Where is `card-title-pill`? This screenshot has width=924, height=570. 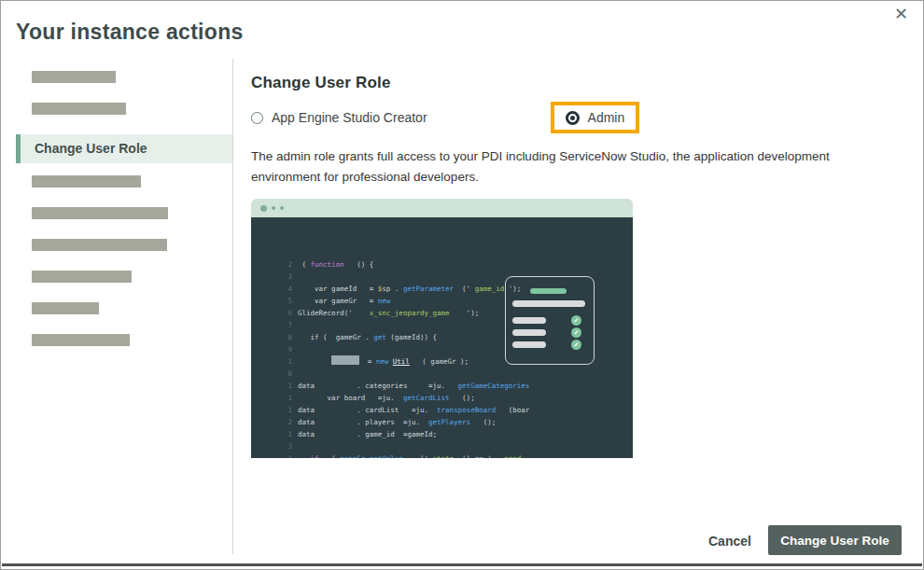
card-title-pill is located at coordinates (549, 291).